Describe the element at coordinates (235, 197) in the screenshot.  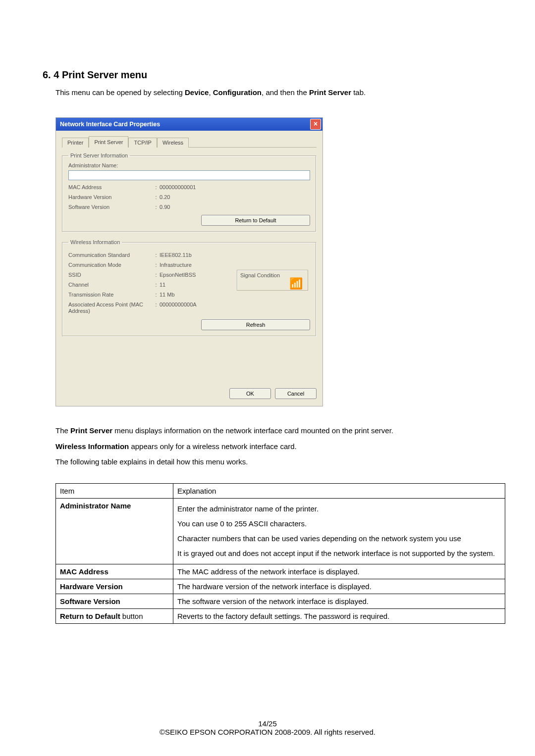
I see `hardware-version-value: 0.20` at that location.